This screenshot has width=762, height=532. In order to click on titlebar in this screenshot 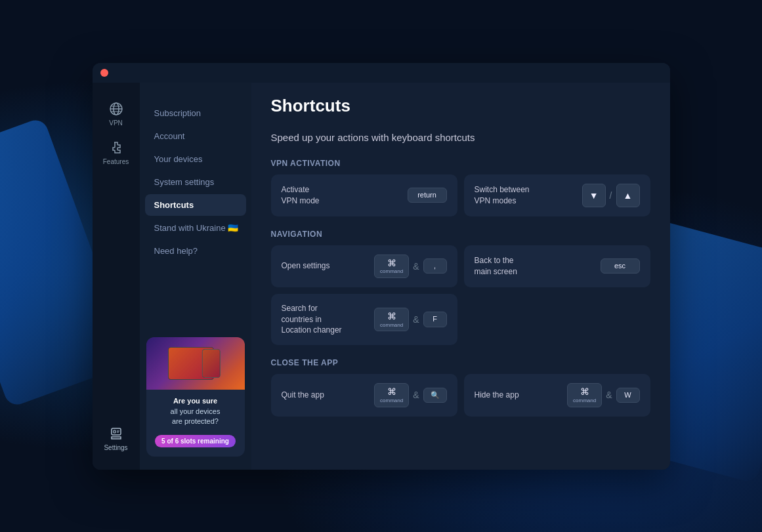, I will do `click(381, 73)`.